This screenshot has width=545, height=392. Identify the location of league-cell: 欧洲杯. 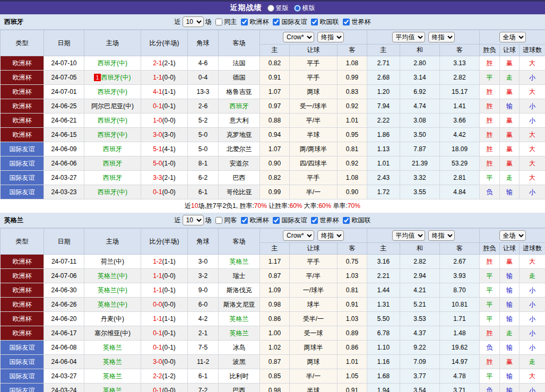
(22, 291).